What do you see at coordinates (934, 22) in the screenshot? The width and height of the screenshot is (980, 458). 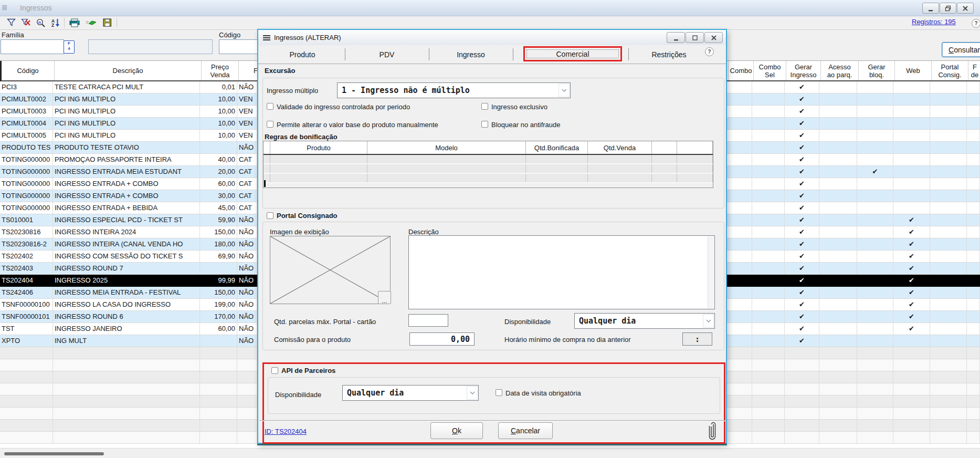 I see `registros-link: Registros: 195` at bounding box center [934, 22].